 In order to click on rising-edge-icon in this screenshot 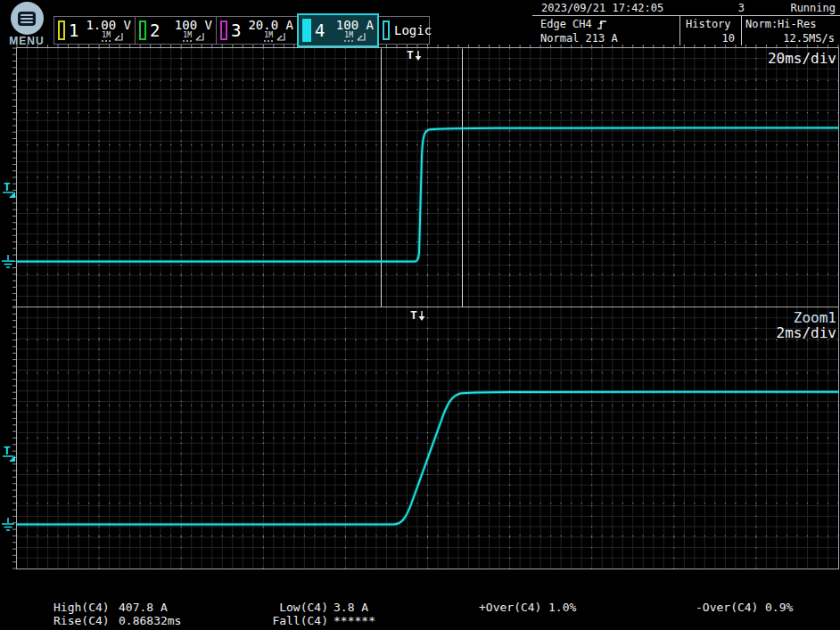, I will do `click(602, 25)`.